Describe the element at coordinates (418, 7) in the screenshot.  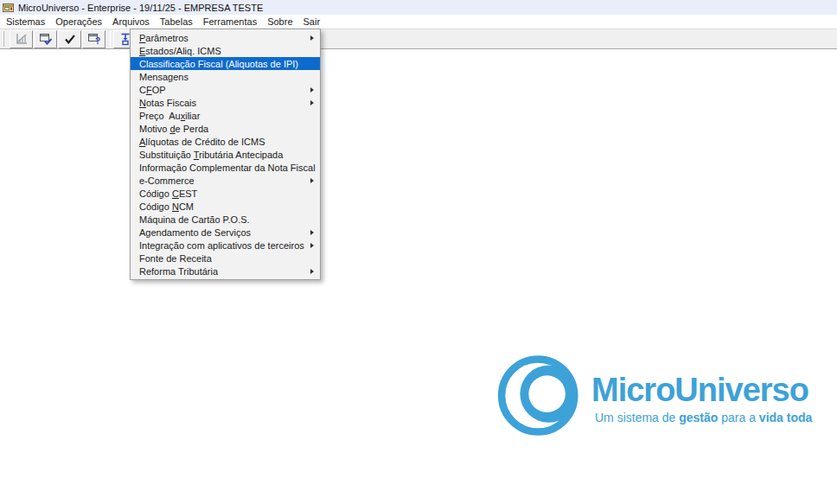
I see `titlebar: MicroUniverso - Enterprise - 19/11/25 - …` at that location.